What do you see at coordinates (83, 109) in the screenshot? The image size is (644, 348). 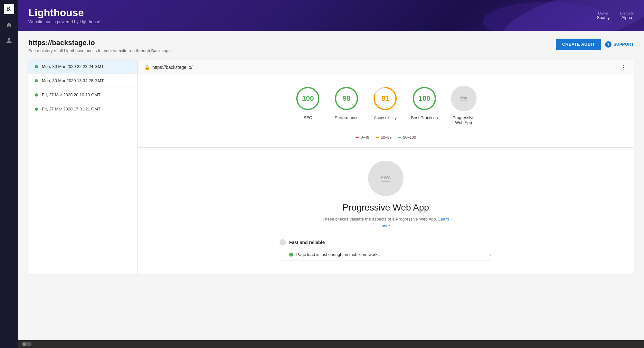 I see `audit-list-item: Fri, 27 Mar 2020 17:01:21 GMT` at bounding box center [83, 109].